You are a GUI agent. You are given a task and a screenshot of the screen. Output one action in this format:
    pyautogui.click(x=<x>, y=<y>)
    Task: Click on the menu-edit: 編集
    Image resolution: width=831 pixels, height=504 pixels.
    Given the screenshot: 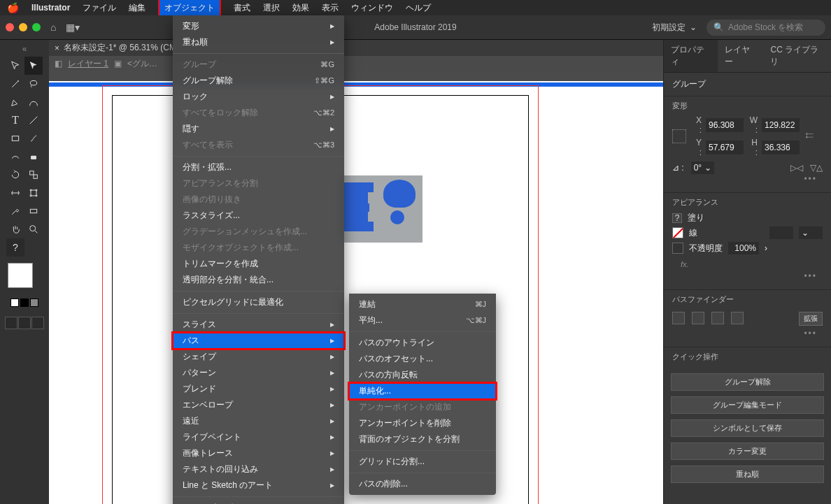 What is the action you would take?
    pyautogui.click(x=137, y=8)
    